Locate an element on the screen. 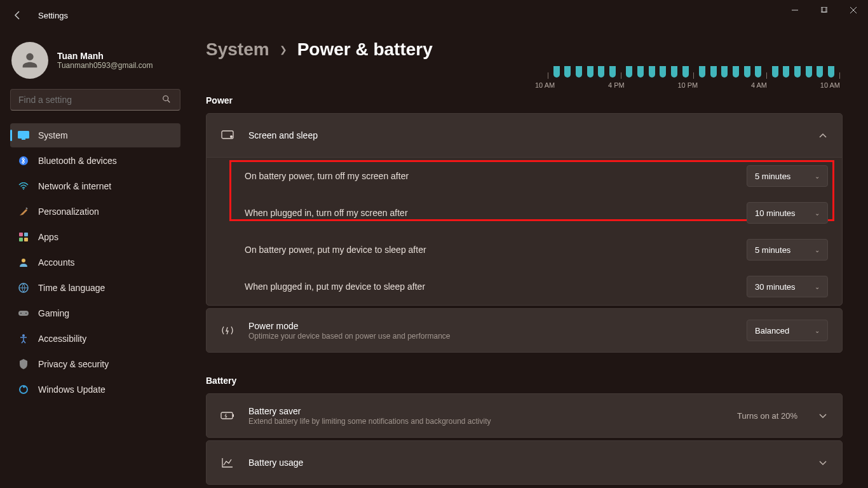  paintbrush-icon is located at coordinates (24, 212).